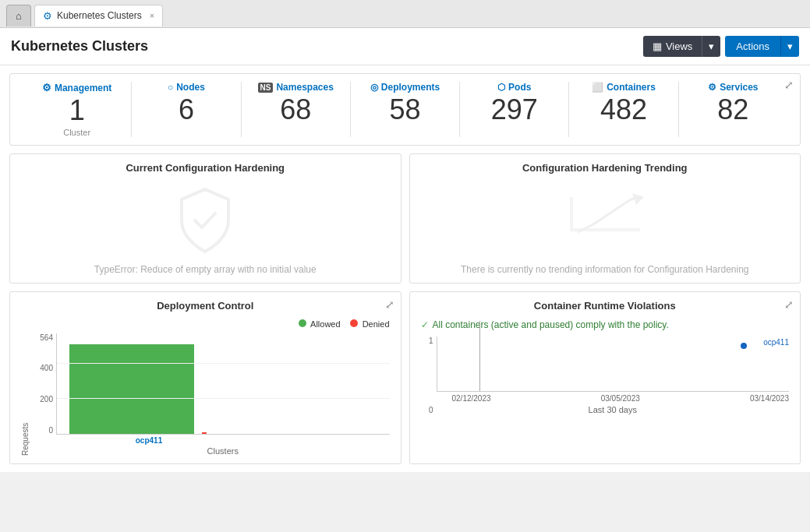 Image resolution: width=810 pixels, height=532 pixels. What do you see at coordinates (206, 394) in the screenshot?
I see `bar-chart-wrapper: Requests 0 200 400 564` at bounding box center [206, 394].